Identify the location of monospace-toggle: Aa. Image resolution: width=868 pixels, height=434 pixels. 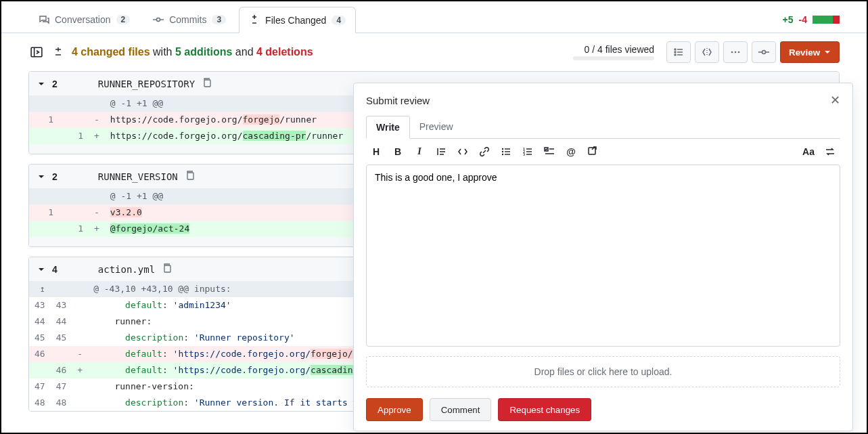
(808, 152).